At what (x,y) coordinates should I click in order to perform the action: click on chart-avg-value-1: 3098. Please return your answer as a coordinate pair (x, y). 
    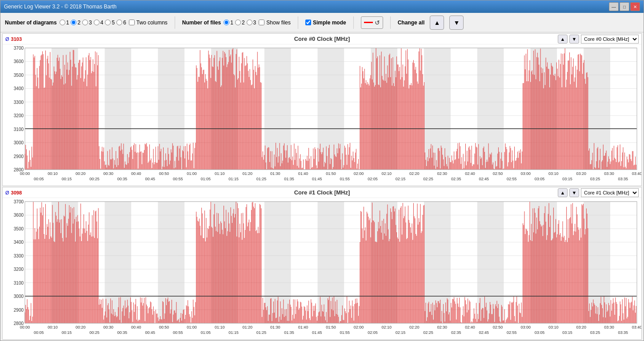
    Looking at the image, I should click on (16, 193).